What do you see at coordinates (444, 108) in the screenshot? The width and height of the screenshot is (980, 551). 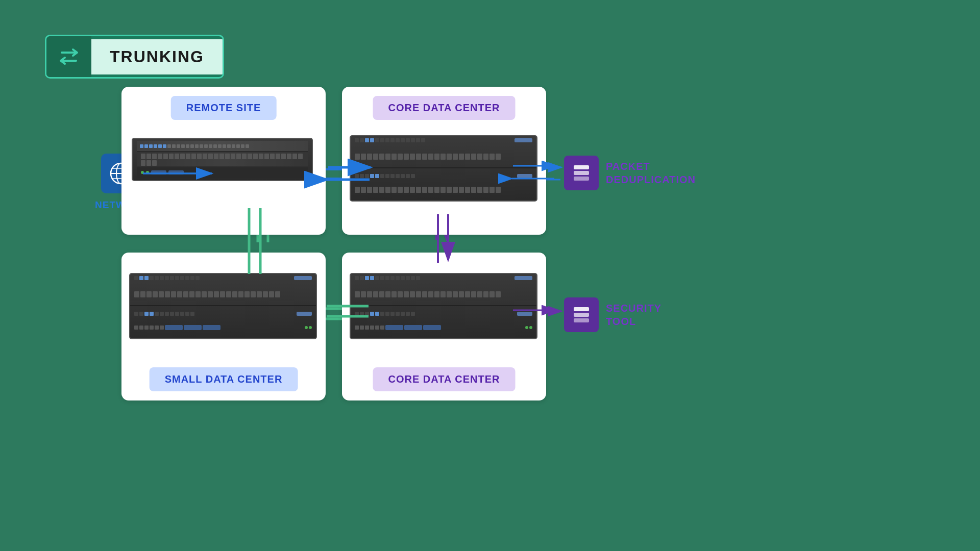 I see `core-dc-top-label: CORE DATA CENTER` at bounding box center [444, 108].